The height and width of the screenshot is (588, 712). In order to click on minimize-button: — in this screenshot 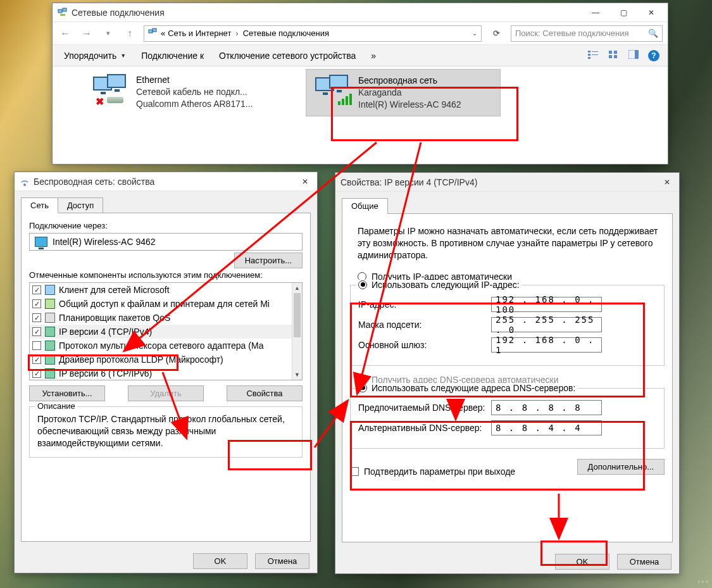, I will do `click(596, 13)`.